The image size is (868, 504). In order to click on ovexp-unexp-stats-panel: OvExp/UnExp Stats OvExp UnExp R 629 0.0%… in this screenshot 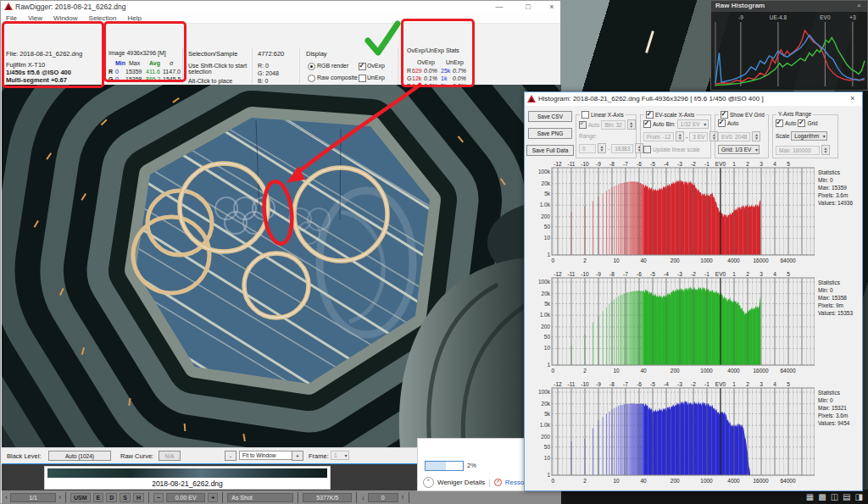, I will do `click(437, 51)`.